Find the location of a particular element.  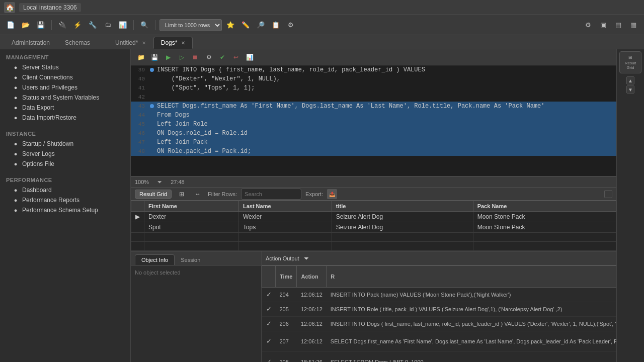

ao-row-time: 12:06:12 is located at coordinates (312, 295).